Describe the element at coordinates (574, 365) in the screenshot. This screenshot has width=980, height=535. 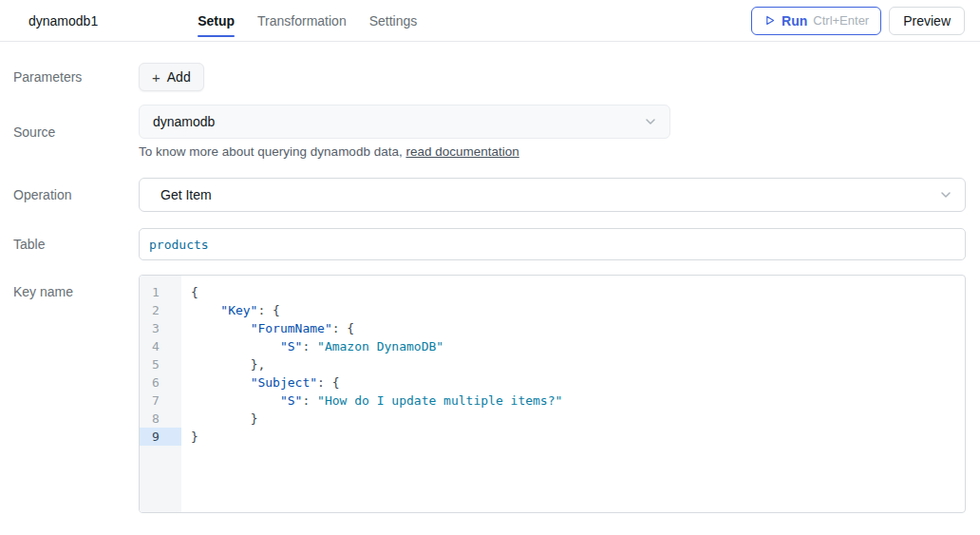
I see `code-line: },` at that location.